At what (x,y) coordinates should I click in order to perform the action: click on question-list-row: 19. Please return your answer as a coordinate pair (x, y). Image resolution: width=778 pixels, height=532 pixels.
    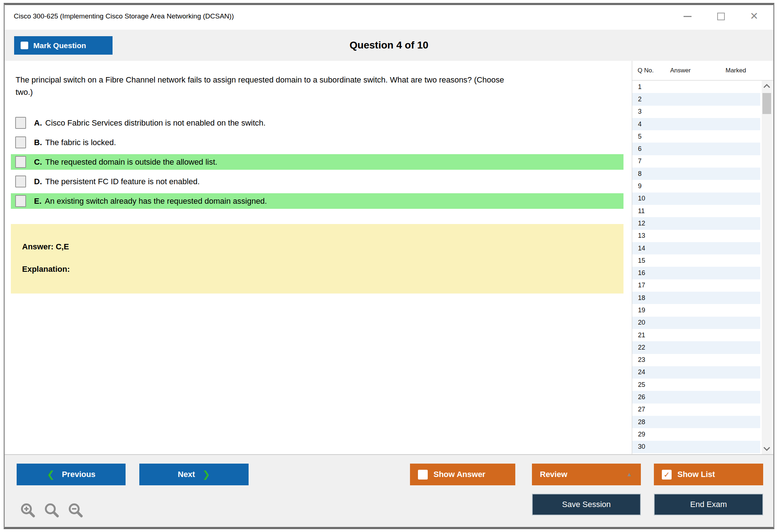
    Looking at the image, I should click on (696, 310).